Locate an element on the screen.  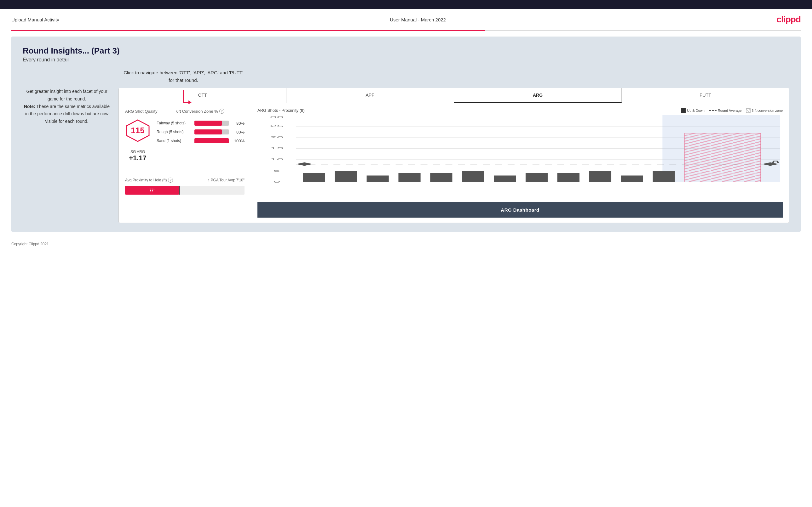
sand-bar is located at coordinates (211, 141).